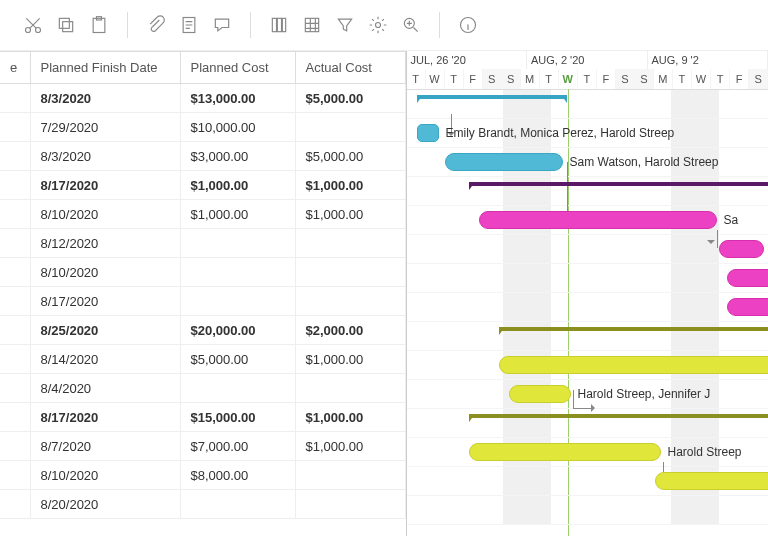 The width and height of the screenshot is (768, 536). What do you see at coordinates (15, 68) in the screenshot?
I see `col-header-id: e` at bounding box center [15, 68].